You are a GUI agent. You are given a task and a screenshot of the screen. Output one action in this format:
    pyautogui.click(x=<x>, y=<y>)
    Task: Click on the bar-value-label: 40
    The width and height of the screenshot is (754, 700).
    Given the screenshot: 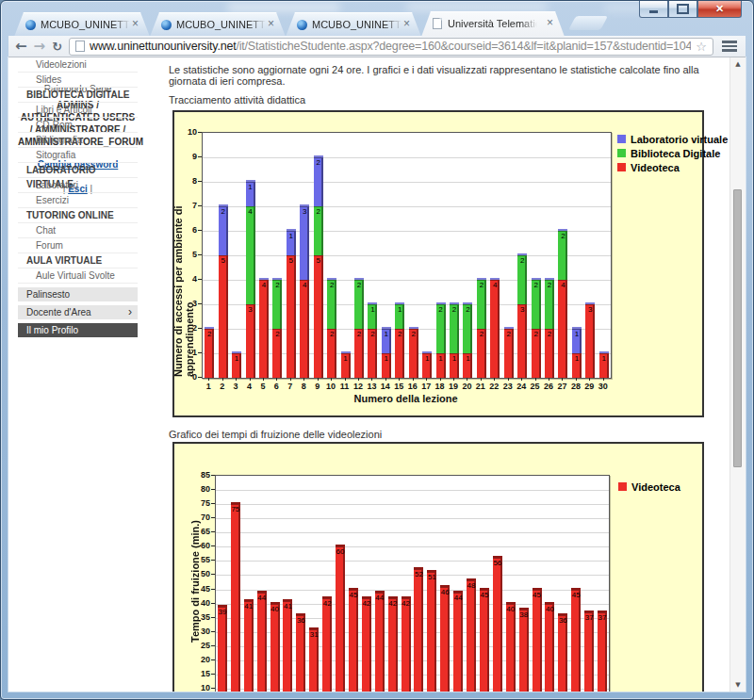 What is the action you would take?
    pyautogui.click(x=511, y=609)
    